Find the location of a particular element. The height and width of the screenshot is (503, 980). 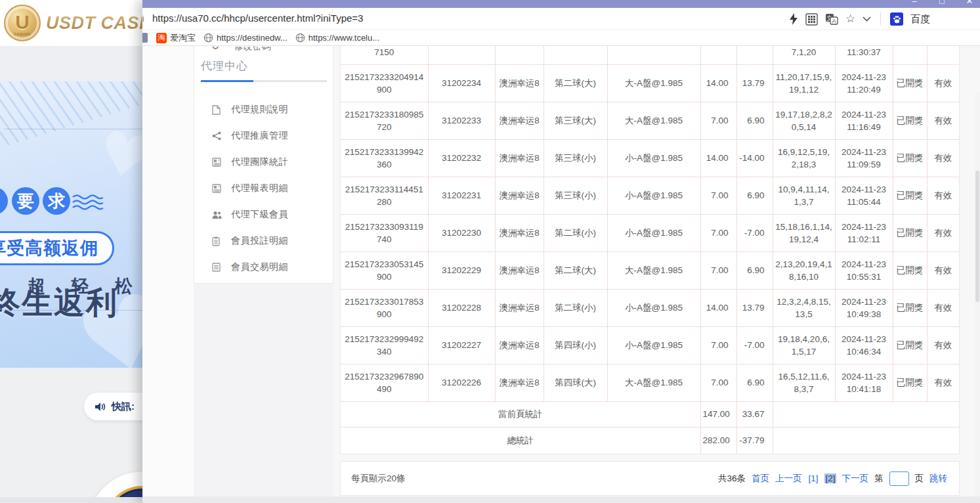

summary-winloss: -37.79 is located at coordinates (755, 440).